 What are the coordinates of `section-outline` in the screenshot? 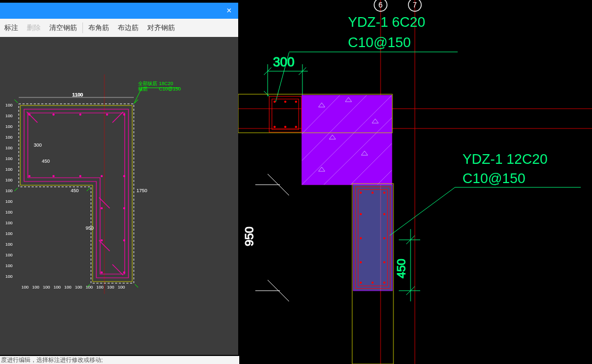 It's located at (76, 194).